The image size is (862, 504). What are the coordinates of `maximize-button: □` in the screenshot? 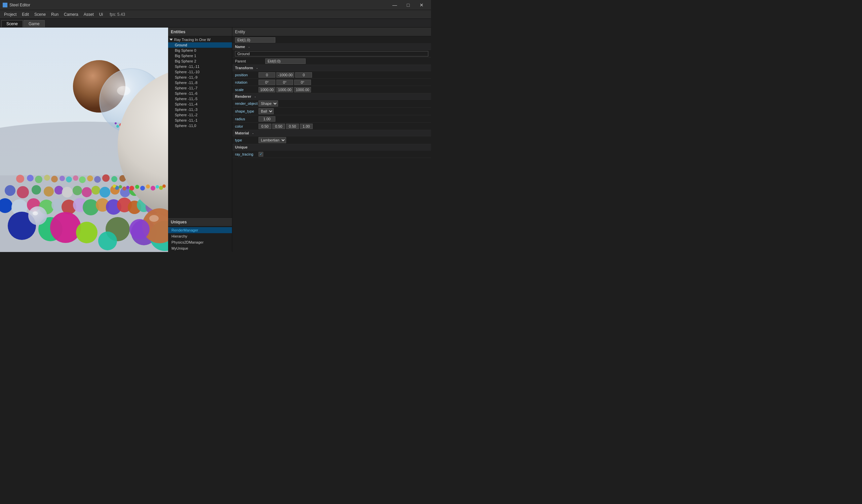 It's located at (408, 5).